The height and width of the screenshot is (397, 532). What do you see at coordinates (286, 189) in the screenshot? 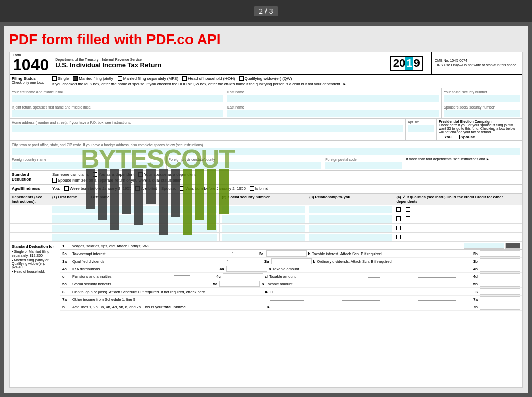
I see `age-content: You: Were born before January 2, 1955 Ar…` at bounding box center [286, 189].